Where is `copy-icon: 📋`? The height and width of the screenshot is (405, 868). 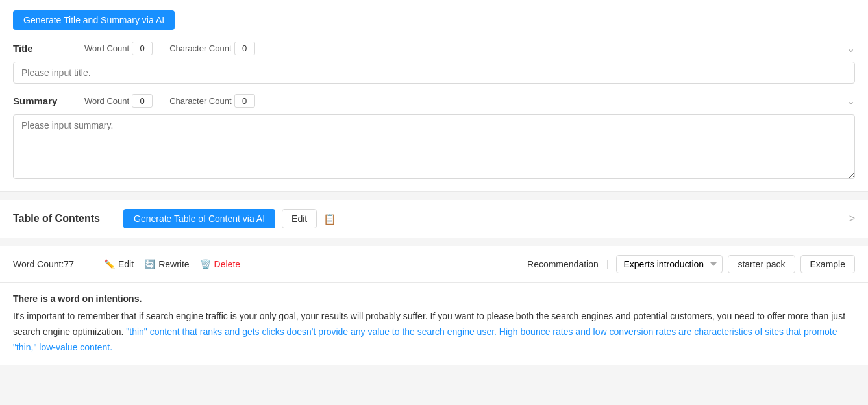
copy-icon: 📋 is located at coordinates (330, 219).